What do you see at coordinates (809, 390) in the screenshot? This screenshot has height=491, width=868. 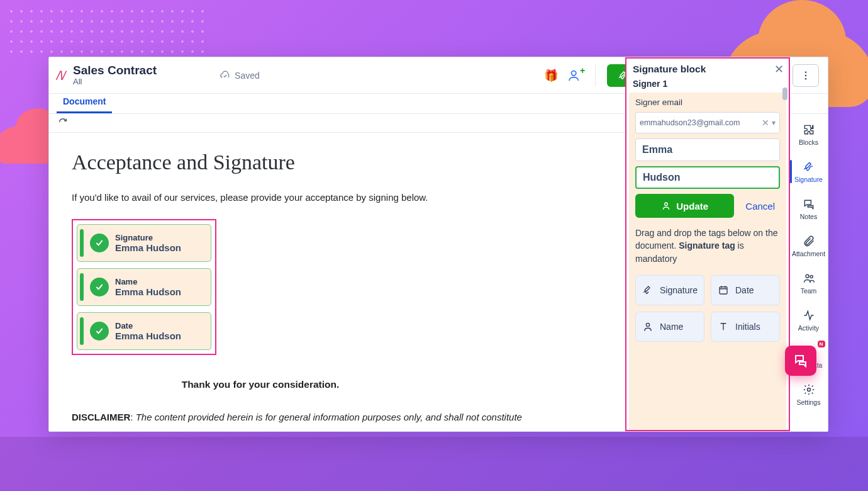 I see `gear-icon` at bounding box center [809, 390].